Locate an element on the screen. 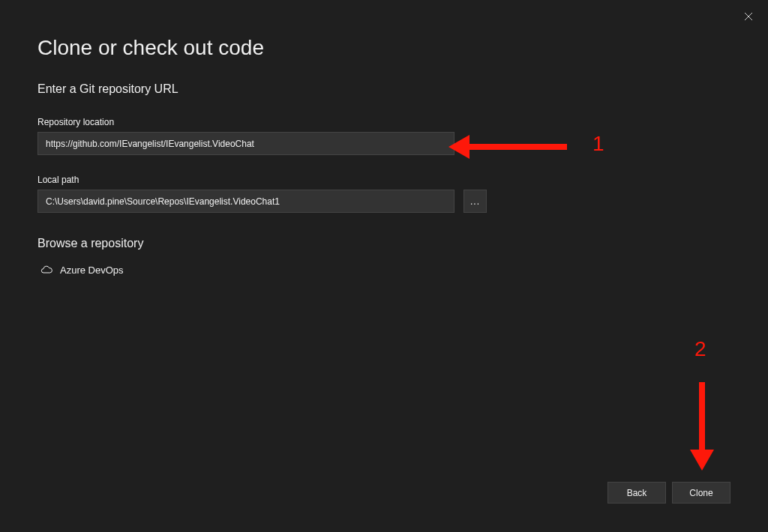 The image size is (768, 532). azure-devops-label: Azure DevOps is located at coordinates (92, 270).